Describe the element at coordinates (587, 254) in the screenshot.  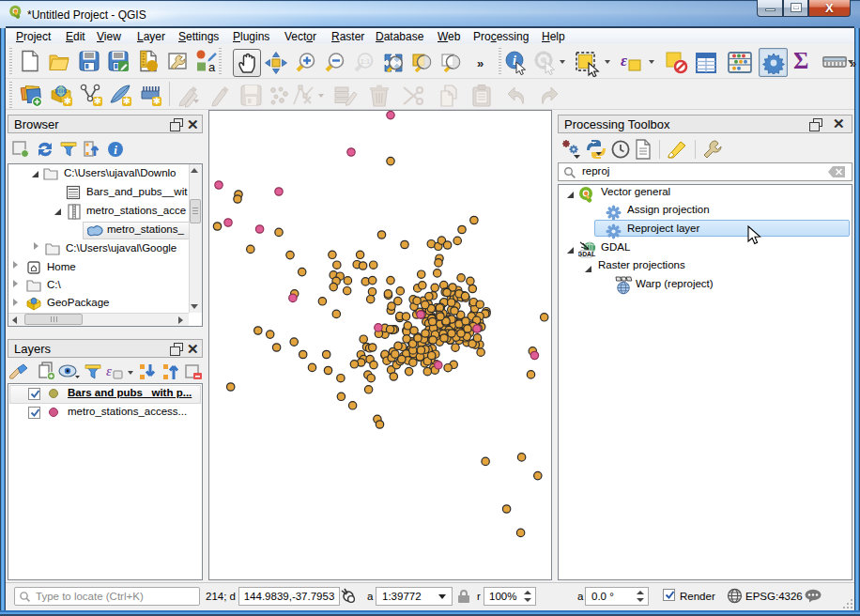
I see `svg-text: GDAL` at that location.